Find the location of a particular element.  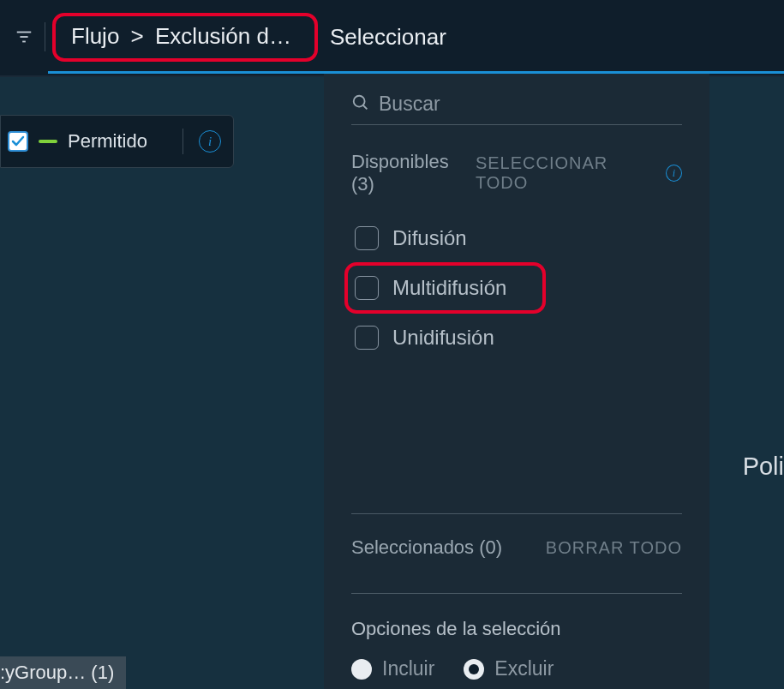

clear-all-button: BORRAR TODO is located at coordinates (613, 548).